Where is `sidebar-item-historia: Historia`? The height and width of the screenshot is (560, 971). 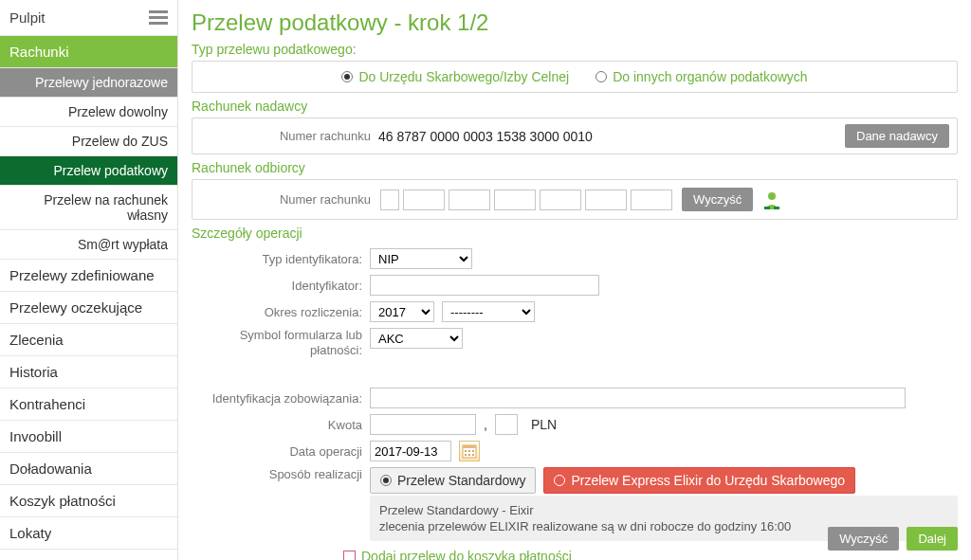
sidebar-item-historia: Historia is located at coordinates (89, 371).